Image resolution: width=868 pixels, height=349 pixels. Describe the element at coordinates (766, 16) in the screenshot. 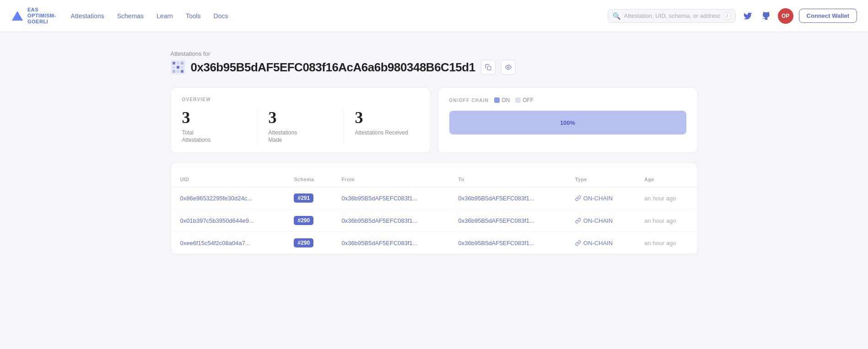

I see `github-button` at that location.